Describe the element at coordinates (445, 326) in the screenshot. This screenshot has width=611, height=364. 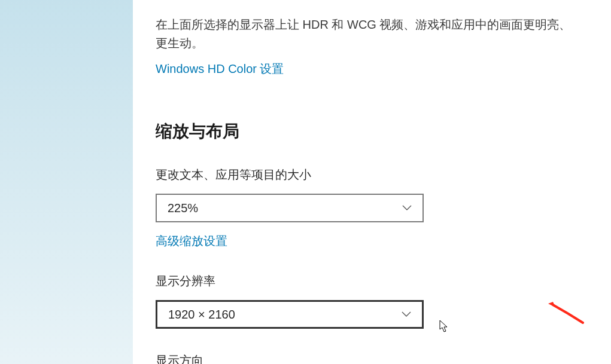
I see `mouse-cursor-icon` at that location.